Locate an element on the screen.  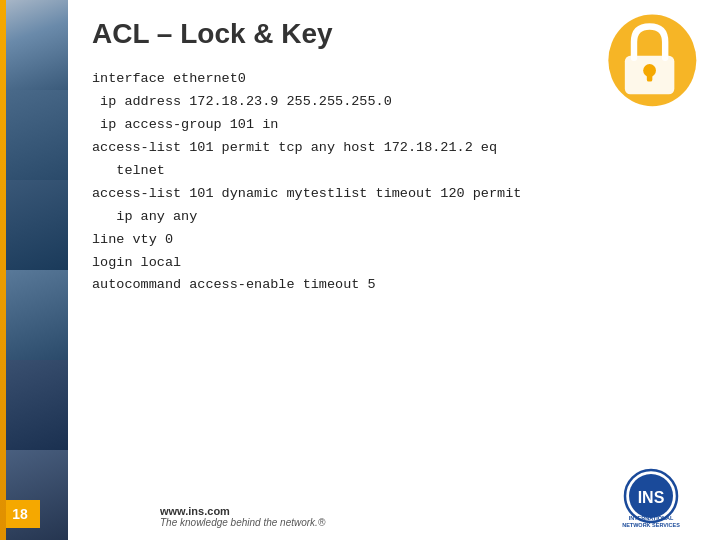
code-line-9: login local is located at coordinates (394, 264).